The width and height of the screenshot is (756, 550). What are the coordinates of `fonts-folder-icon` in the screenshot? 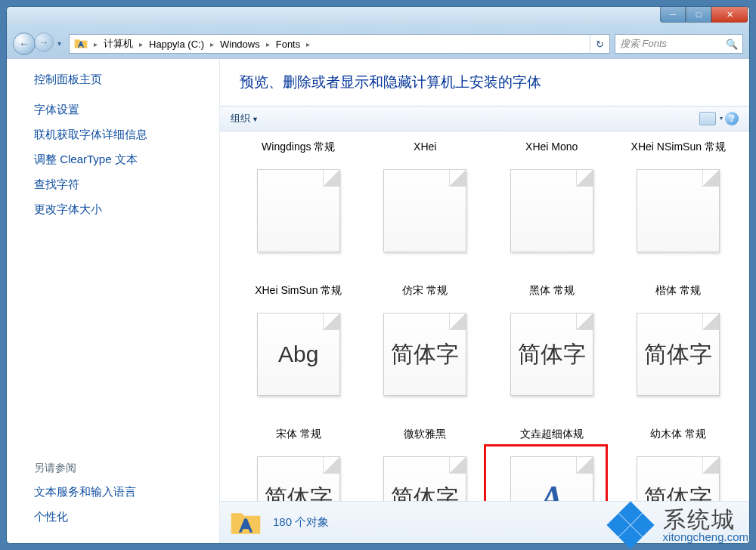 It's located at (81, 44).